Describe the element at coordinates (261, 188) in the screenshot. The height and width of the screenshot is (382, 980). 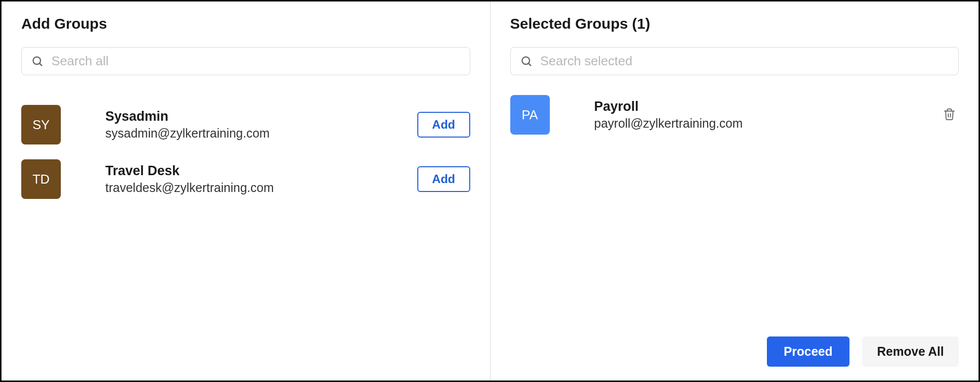
I see `group-email: traveldesk@zylkertraining.com` at that location.